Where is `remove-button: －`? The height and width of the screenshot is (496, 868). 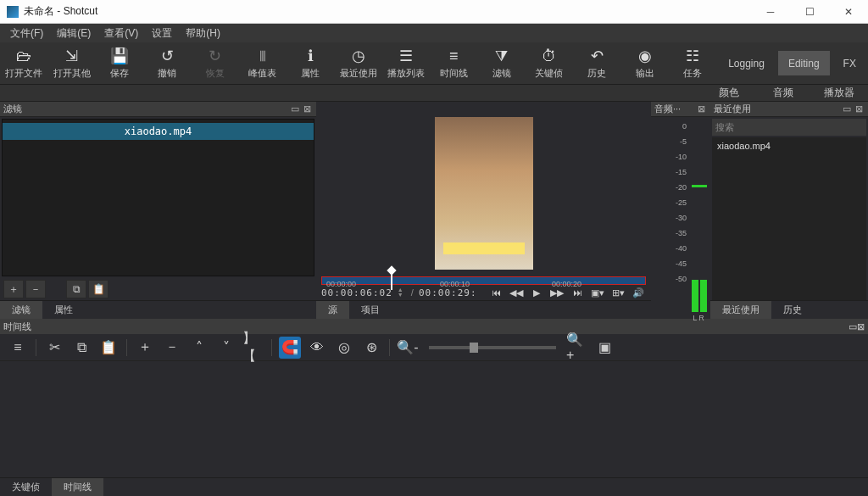 remove-button: － is located at coordinates (172, 348).